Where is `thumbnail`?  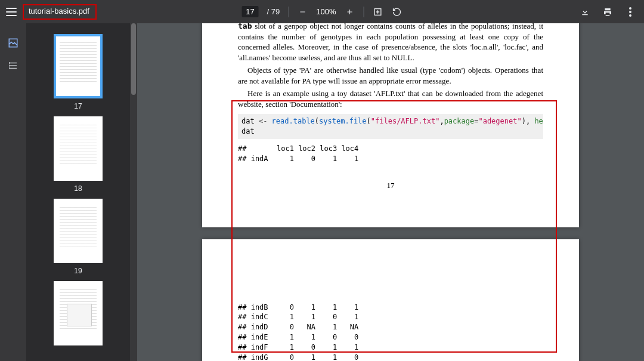 thumbnail is located at coordinates (78, 313).